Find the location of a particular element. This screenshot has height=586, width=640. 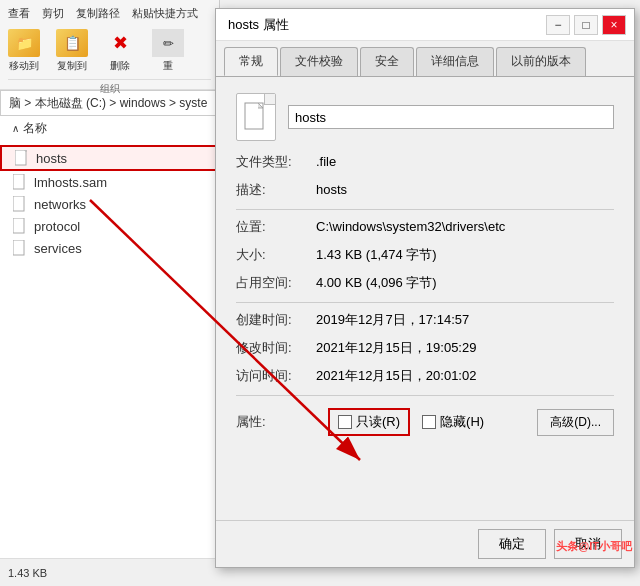

size-value: 1.43 KB (1,474 字节) is located at coordinates (376, 255).